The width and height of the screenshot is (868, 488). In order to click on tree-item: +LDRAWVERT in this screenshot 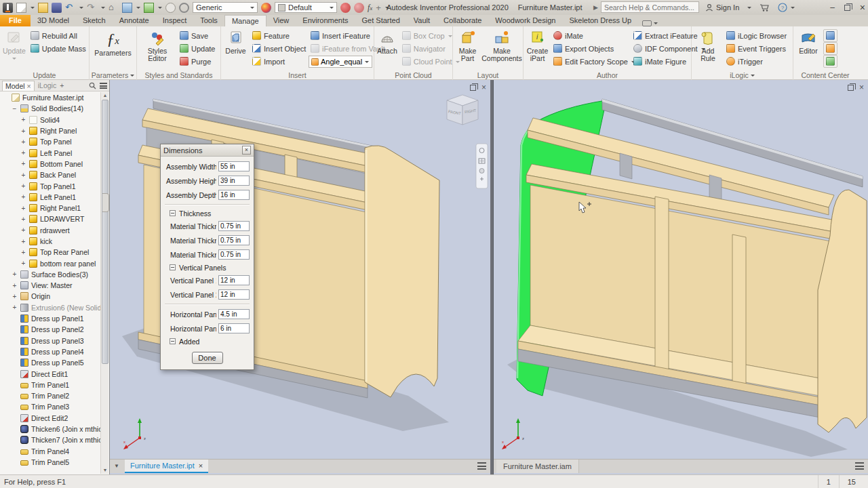, I will do `click(50, 219)`.